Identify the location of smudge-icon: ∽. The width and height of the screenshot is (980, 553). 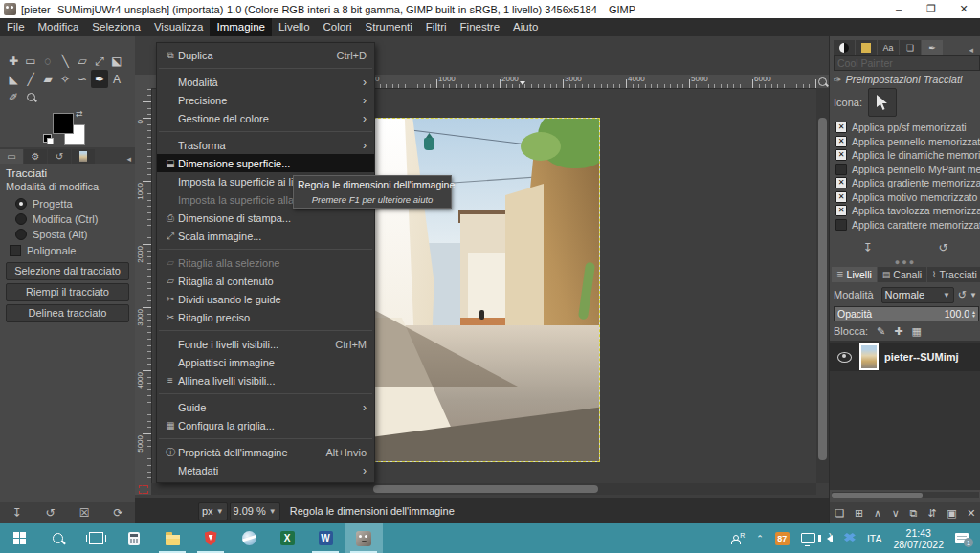
(82, 78).